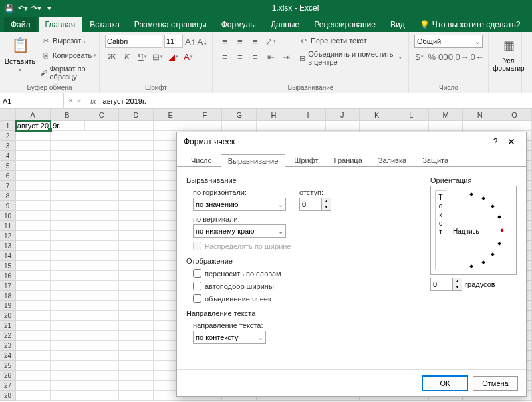 The image size is (532, 402). What do you see at coordinates (286, 57) in the screenshot?
I see `increase-indent-icon: ⇥` at bounding box center [286, 57].